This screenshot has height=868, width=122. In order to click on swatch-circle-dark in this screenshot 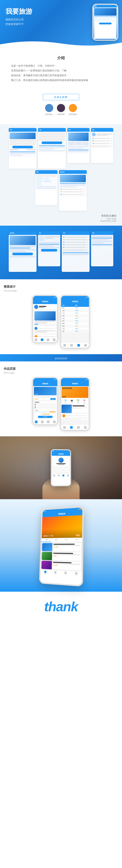, I will do `click(61, 108)`.